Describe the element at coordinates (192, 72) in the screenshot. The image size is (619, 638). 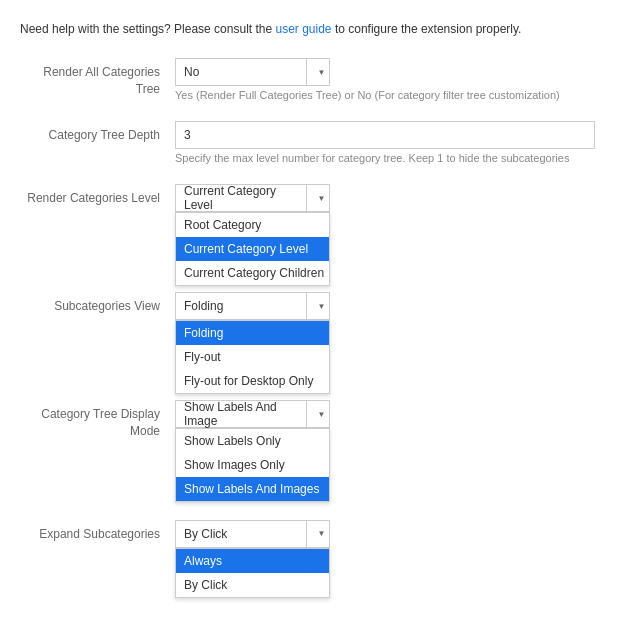
I see `render-all-categories-value: No` at that location.